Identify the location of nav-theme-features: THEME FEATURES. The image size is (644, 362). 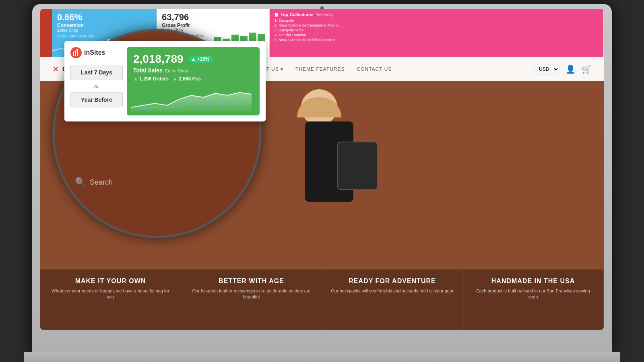
(320, 69).